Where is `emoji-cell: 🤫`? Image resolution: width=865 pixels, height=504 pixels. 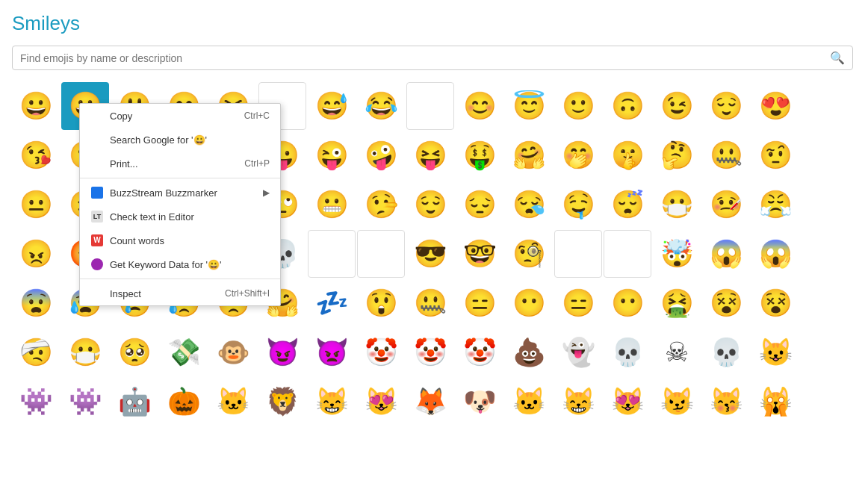
emoji-cell: 🤫 is located at coordinates (627, 155).